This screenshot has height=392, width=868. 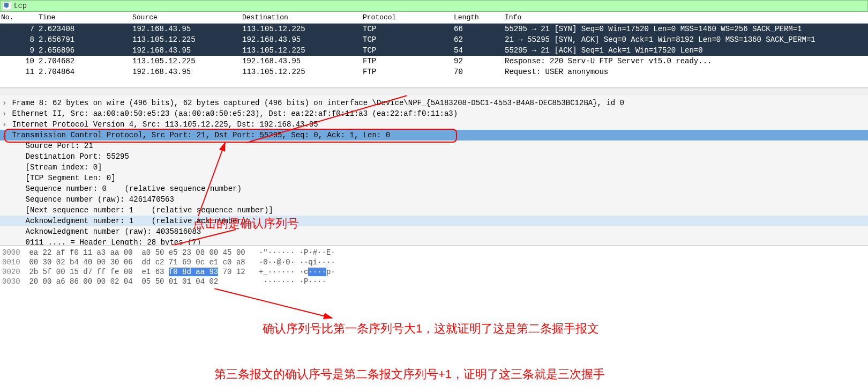 What do you see at coordinates (434, 72) in the screenshot?
I see `packet-row: 112.704864192.168.43.95113.105.12.225FTP…` at bounding box center [434, 72].